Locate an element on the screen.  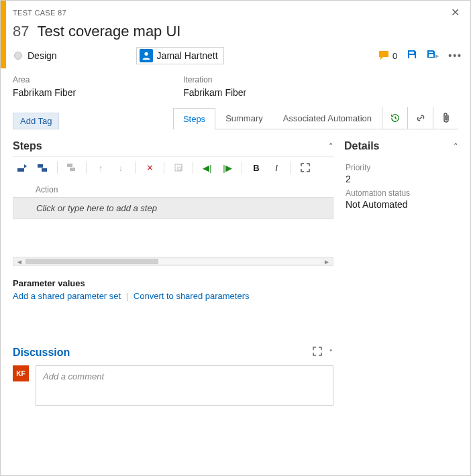
area-field: Area Fabrikam Fiber is located at coordinates (44, 86).